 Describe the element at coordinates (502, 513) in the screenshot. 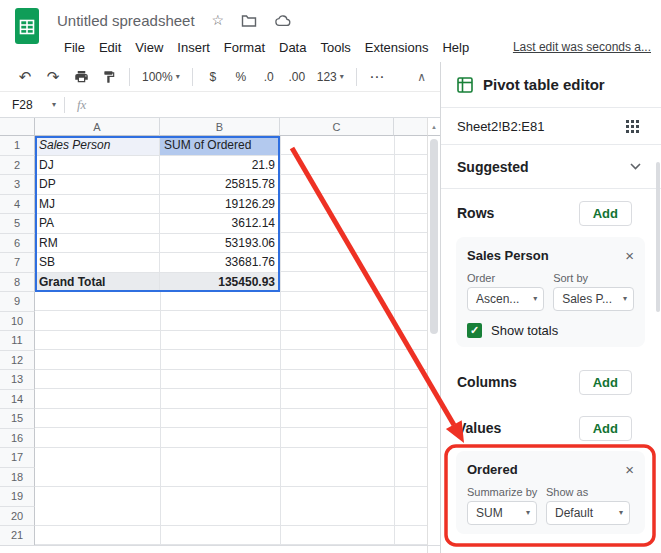

I see `summarize-by-dropdown: SUM▾` at that location.